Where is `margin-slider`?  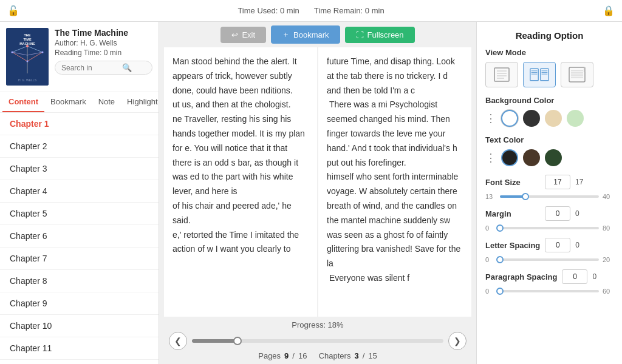 margin-slider is located at coordinates (549, 228).